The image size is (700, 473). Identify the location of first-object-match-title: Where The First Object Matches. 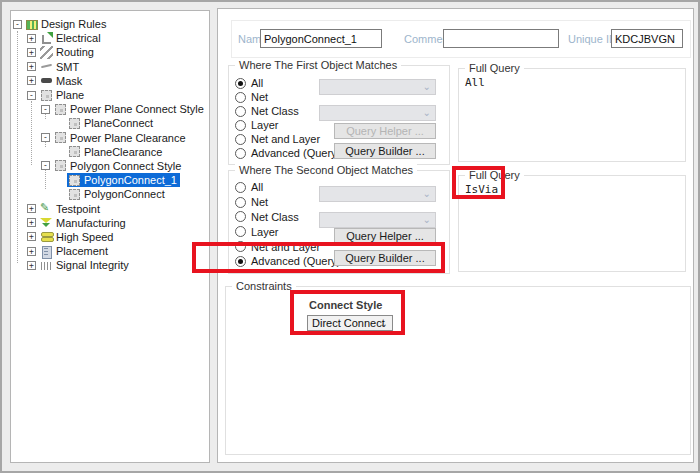
(318, 65).